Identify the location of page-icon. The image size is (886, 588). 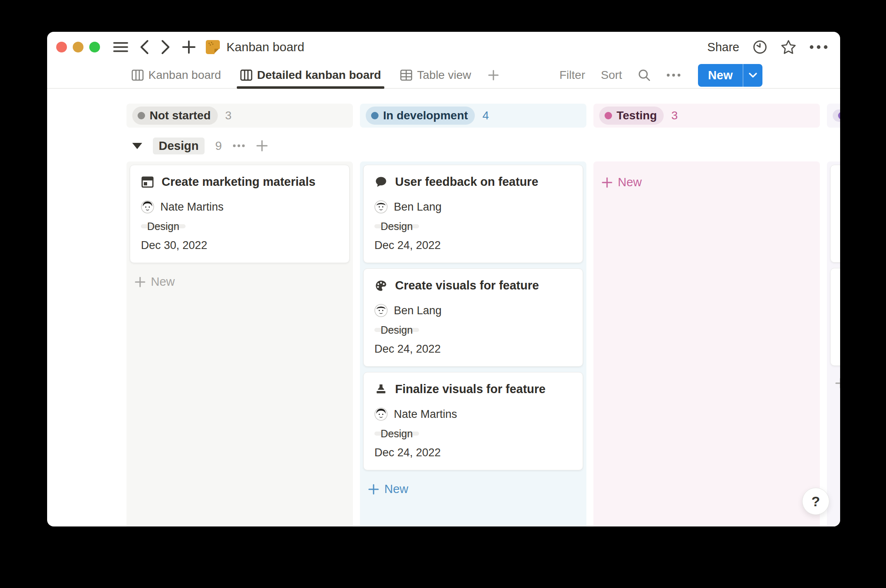
(213, 47).